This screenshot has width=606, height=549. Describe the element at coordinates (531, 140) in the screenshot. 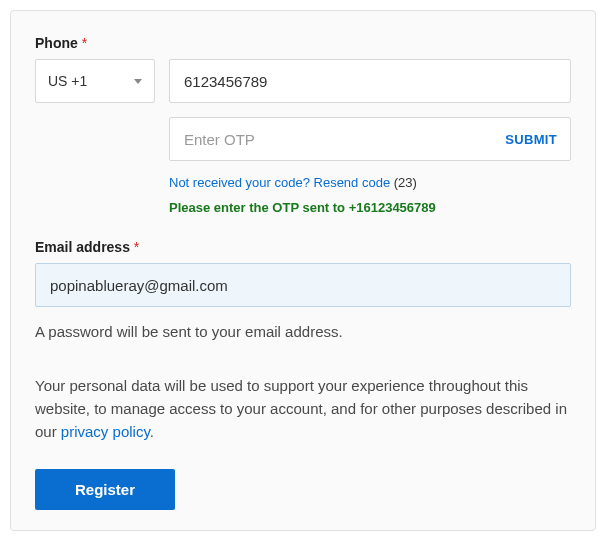

I see `submit-otp-button: SUBMIT` at that location.